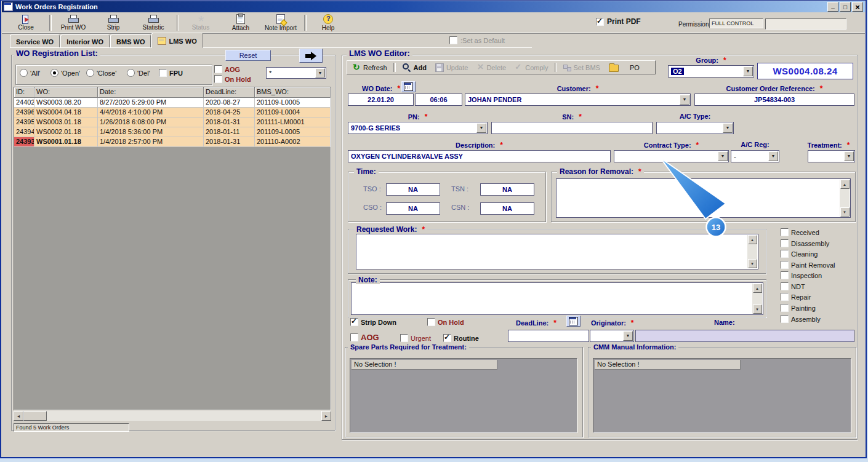 This screenshot has height=462, width=868. What do you see at coordinates (35, 416) in the screenshot?
I see `scrollbar-thumb` at bounding box center [35, 416].